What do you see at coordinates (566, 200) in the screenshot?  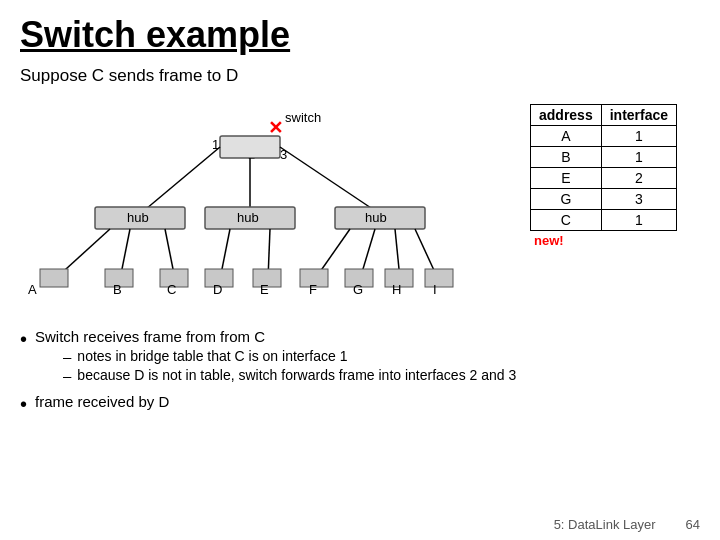 I see `address-cell: G` at bounding box center [566, 200].